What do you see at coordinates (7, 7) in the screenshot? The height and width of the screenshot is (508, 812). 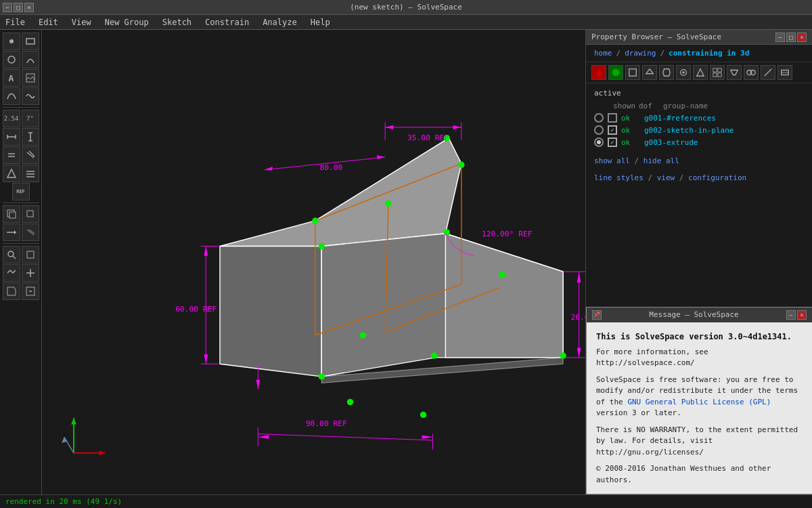 I see `win-minimize: −` at bounding box center [7, 7].